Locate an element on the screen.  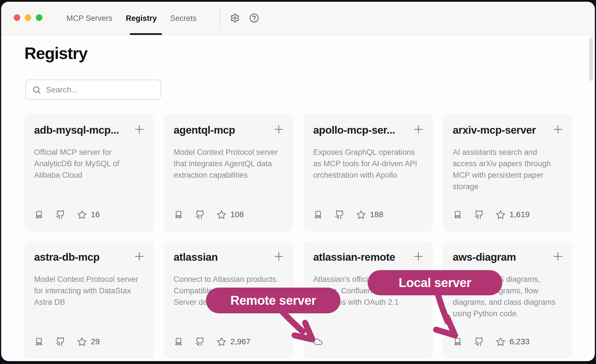
star-count: 1,619 is located at coordinates (519, 215).